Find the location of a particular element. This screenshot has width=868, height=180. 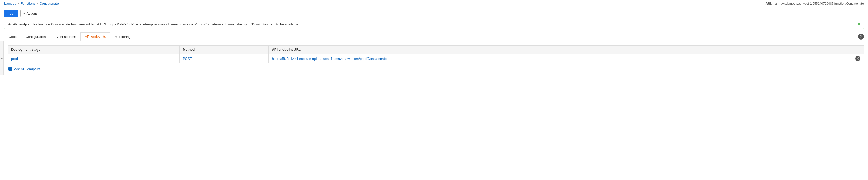

cell-deployment-stage: prod is located at coordinates (94, 59).